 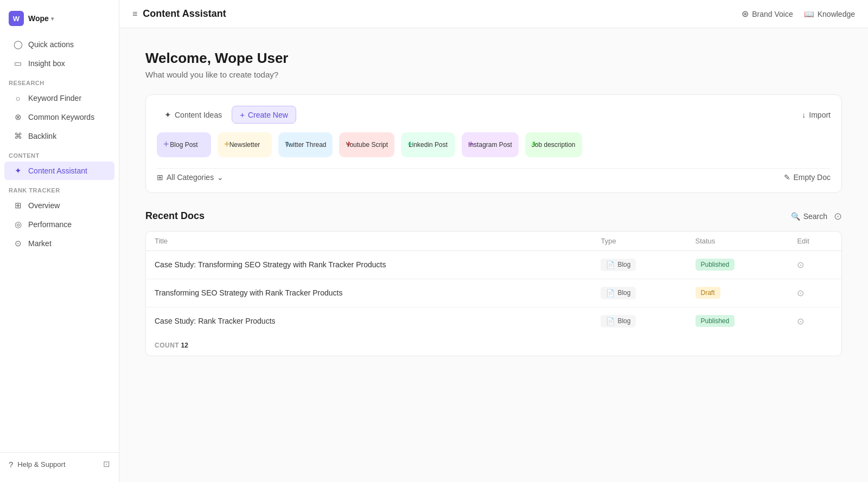 I want to click on sidebar-item-label: Quick actions, so click(x=51, y=44).